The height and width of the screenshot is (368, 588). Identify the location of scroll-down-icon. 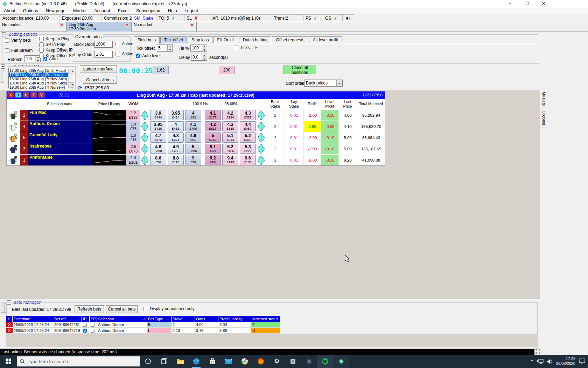
(71, 85).